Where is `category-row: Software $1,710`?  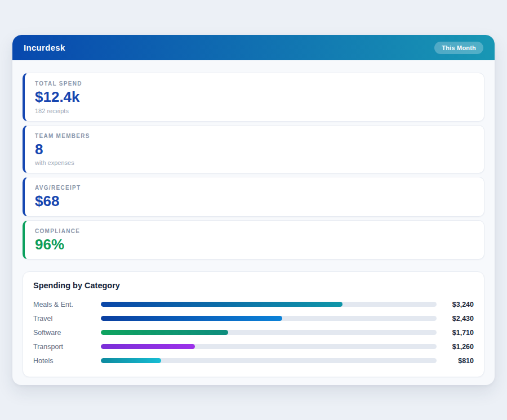 category-row: Software $1,710 is located at coordinates (254, 332).